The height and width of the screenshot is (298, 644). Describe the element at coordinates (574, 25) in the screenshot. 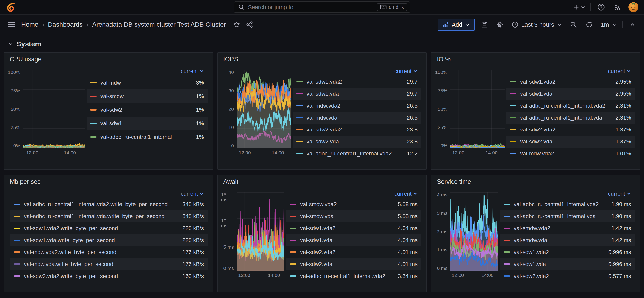

I see `zoom-out-time-button` at that location.